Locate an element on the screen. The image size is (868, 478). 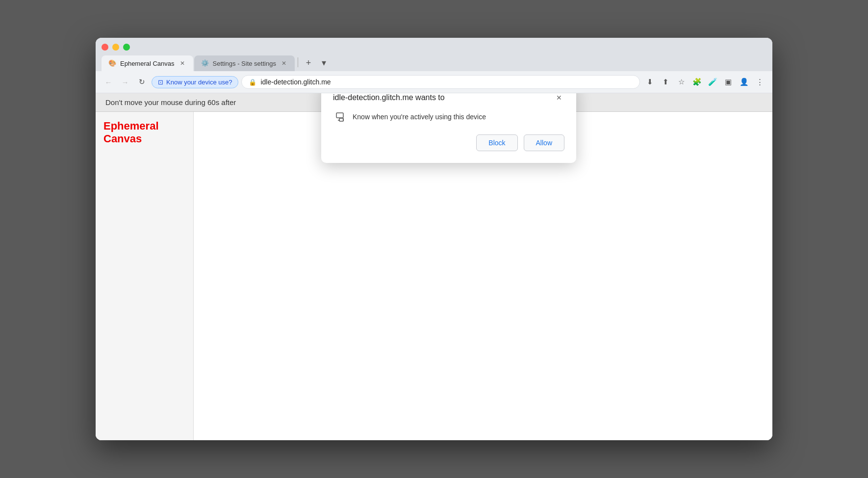
close-button is located at coordinates (105, 47).